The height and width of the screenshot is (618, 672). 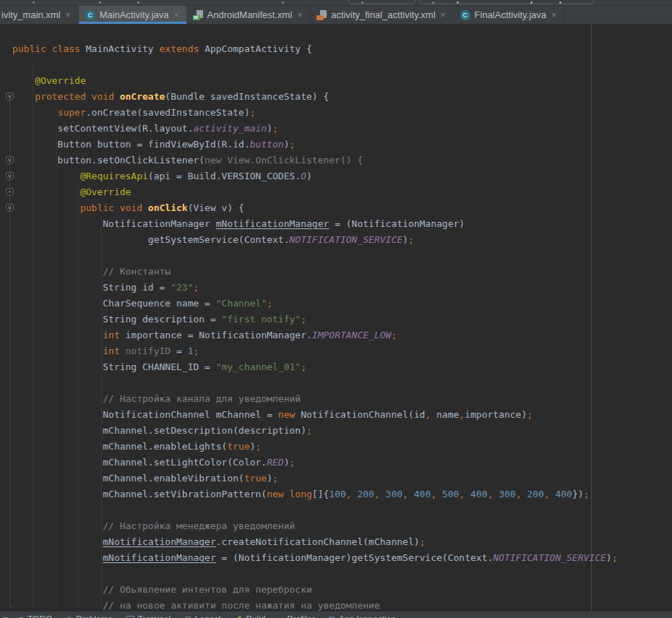 I want to click on tab-finalactivity-java: C FinalActtivity.java ×, so click(x=509, y=14).